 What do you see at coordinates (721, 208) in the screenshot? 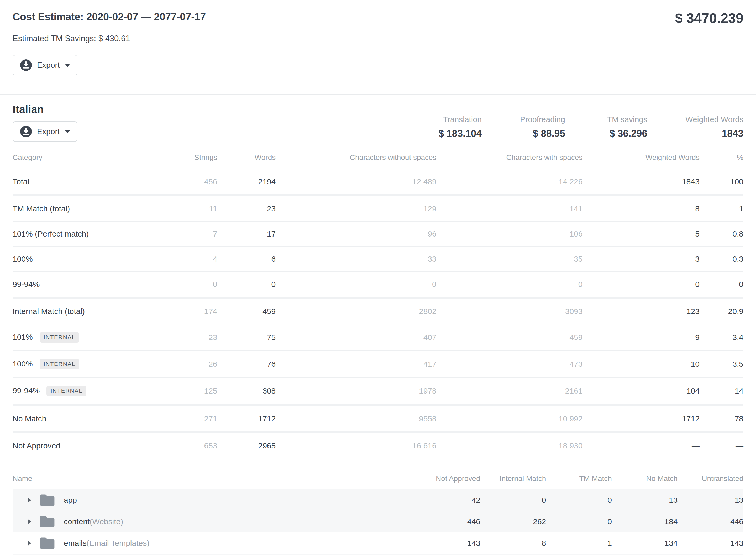
I see `cell-percent: 1` at bounding box center [721, 208].